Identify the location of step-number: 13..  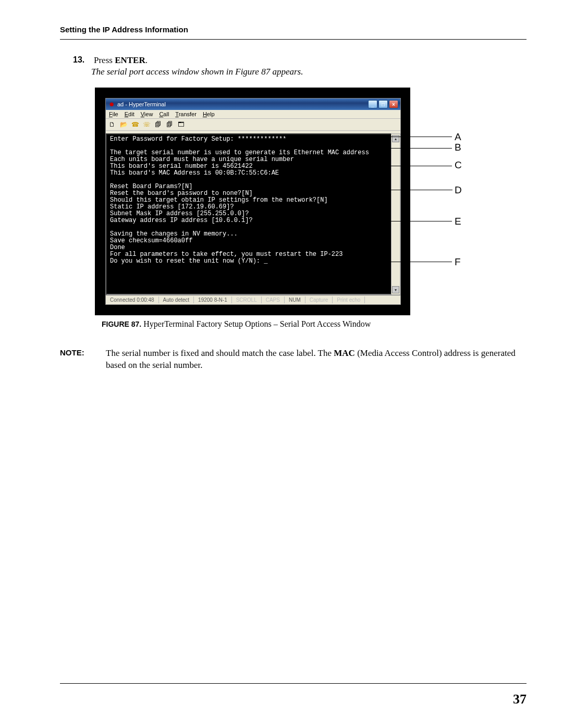
(81, 60).